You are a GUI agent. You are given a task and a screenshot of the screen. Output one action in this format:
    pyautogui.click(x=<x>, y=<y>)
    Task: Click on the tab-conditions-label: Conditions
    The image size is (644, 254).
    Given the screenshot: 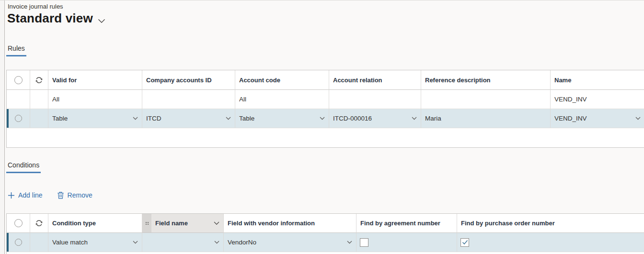 What is the action you would take?
    pyautogui.click(x=23, y=165)
    